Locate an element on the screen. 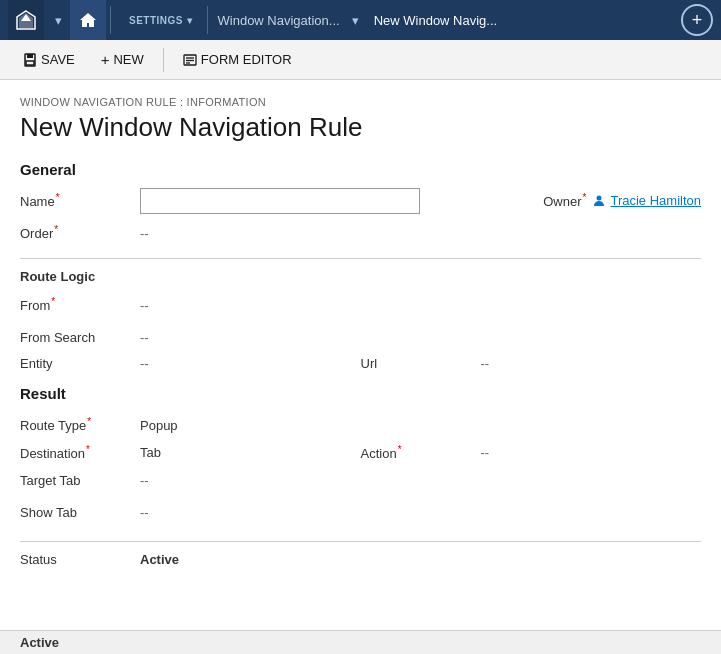  from-value: -- is located at coordinates (144, 306).